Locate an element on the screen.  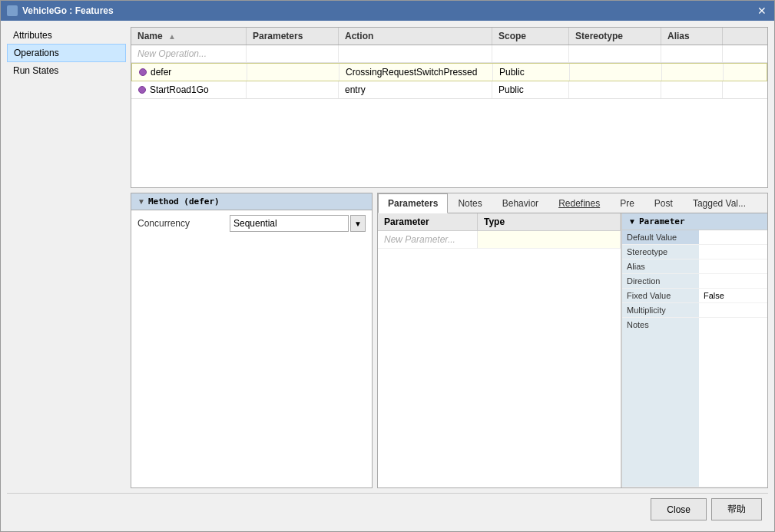
prop-value-alias is located at coordinates (733, 266).